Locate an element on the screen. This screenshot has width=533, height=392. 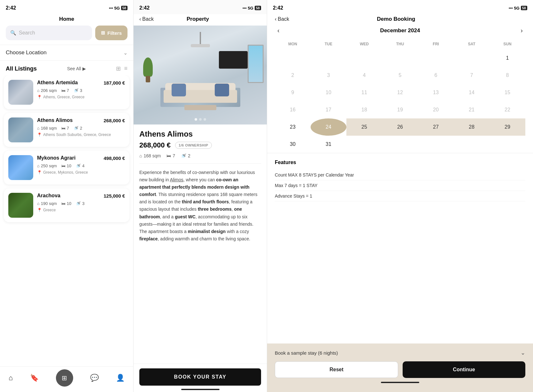
cal-day-27: 27 is located at coordinates (436, 127).